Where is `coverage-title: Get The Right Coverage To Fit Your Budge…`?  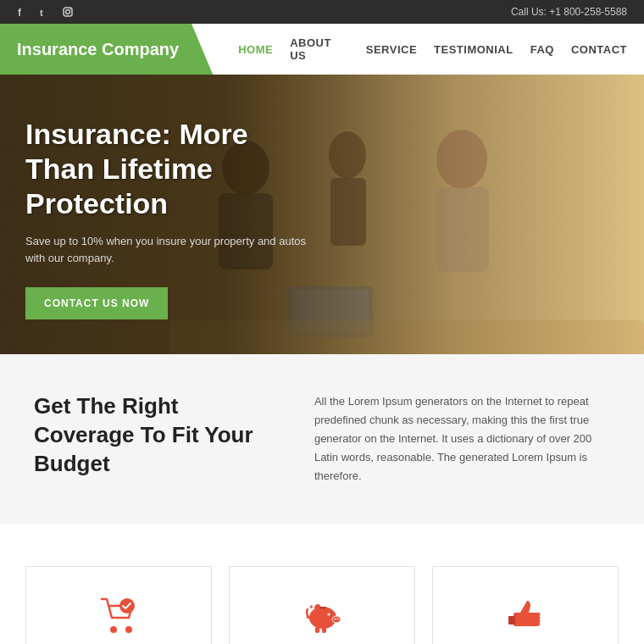
coverage-title: Get The Right Coverage To Fit Your Budge… is located at coordinates (158, 436).